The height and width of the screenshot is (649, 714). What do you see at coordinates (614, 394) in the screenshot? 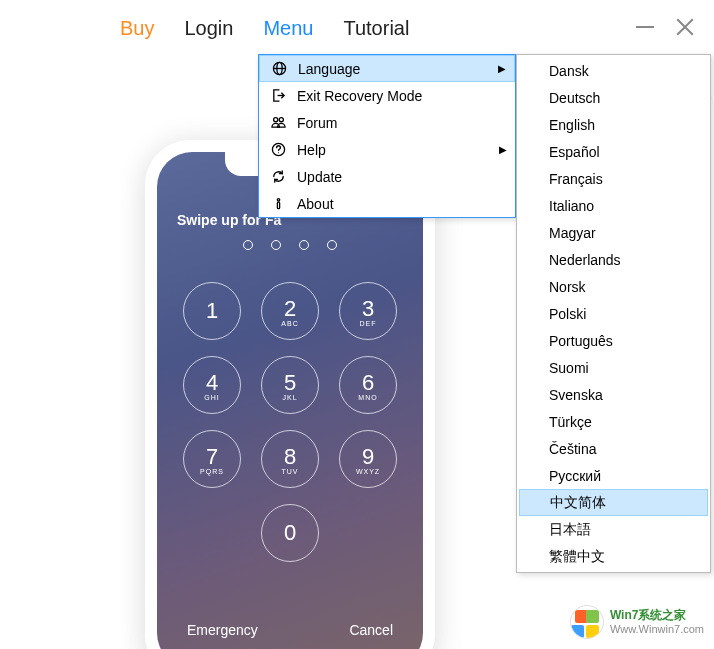
I see `language-option: Svenska` at bounding box center [614, 394].